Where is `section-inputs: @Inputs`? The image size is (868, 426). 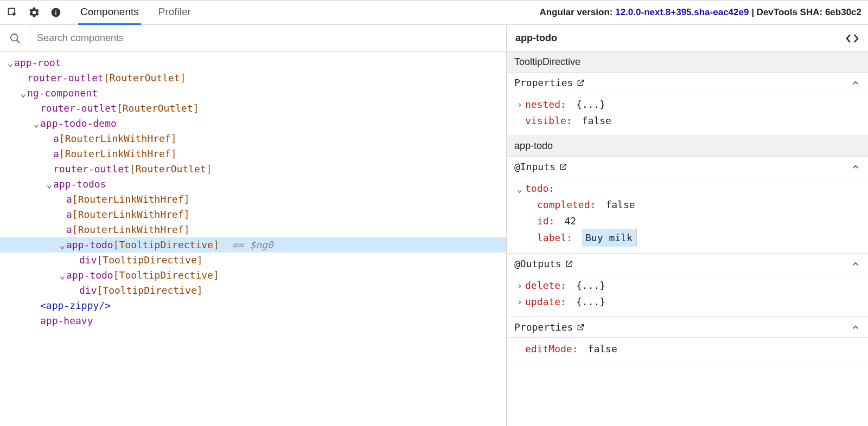 section-inputs: @Inputs is located at coordinates (687, 167).